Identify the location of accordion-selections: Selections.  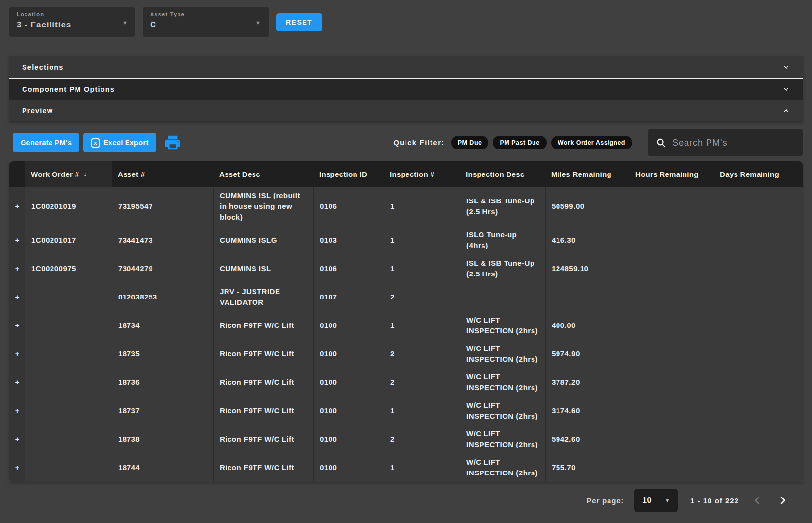
(406, 67).